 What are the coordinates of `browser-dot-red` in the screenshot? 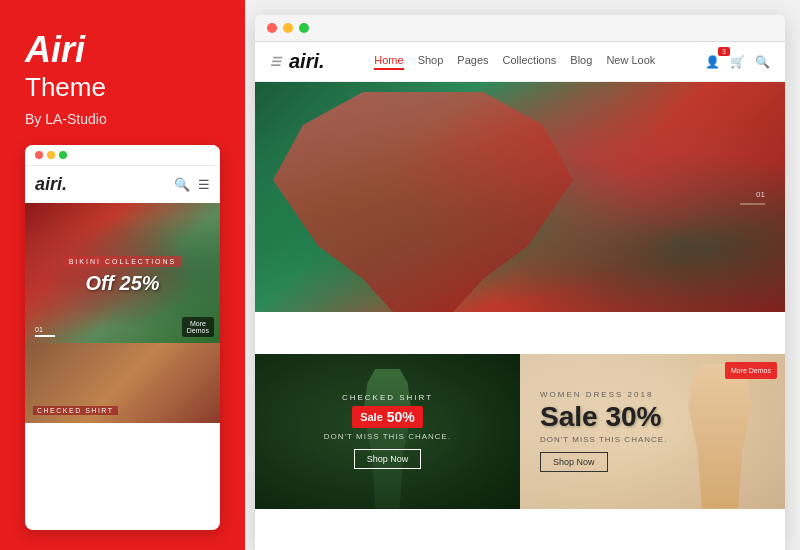 It's located at (272, 28).